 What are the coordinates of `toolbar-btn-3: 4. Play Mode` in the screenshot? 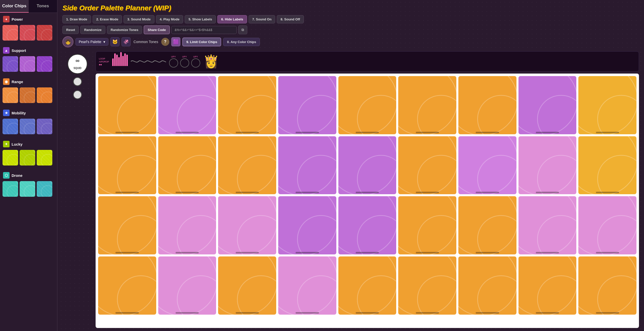 It's located at (170, 19).